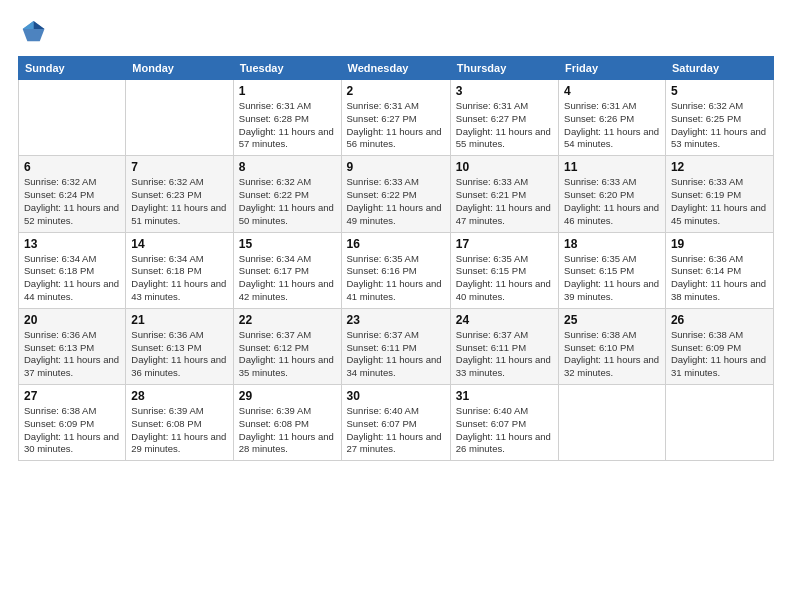 The height and width of the screenshot is (612, 792). What do you see at coordinates (719, 346) in the screenshot?
I see `calendar-cell: 26Sunrise: 6:38 AM Sunset: 6:09 PM Dayli…` at bounding box center [719, 346].